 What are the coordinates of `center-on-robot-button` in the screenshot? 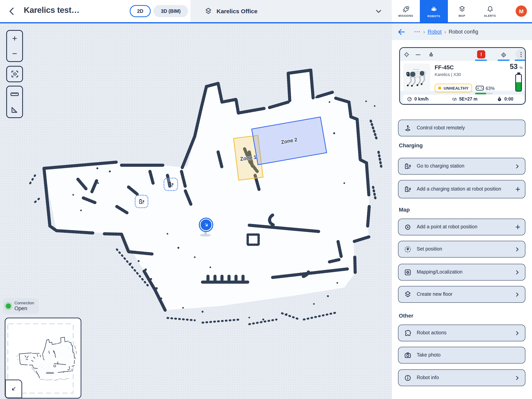 It's located at (15, 74).